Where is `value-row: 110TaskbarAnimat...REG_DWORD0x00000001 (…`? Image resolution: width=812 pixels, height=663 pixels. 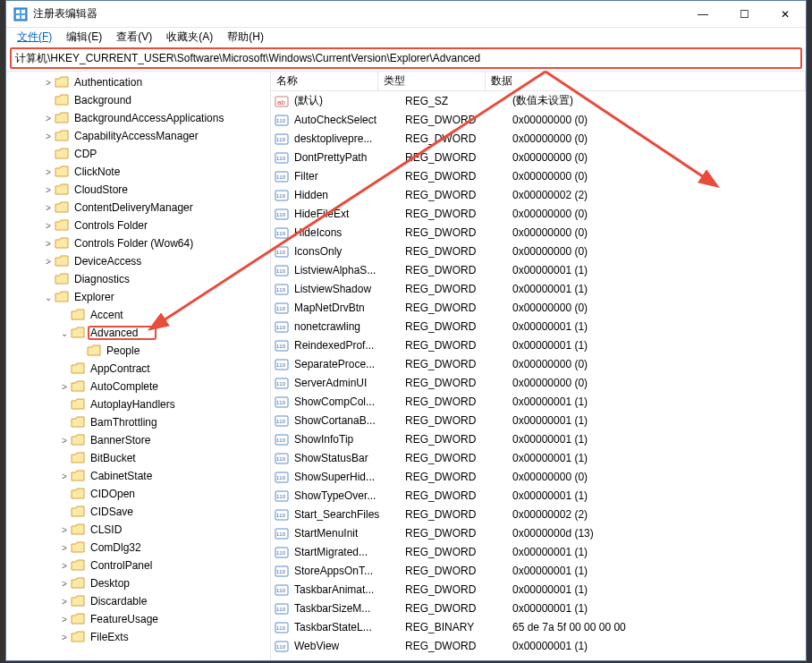
value-row: 110TaskbarAnimat...REG_DWORD0x00000001 (… is located at coordinates (538, 589).